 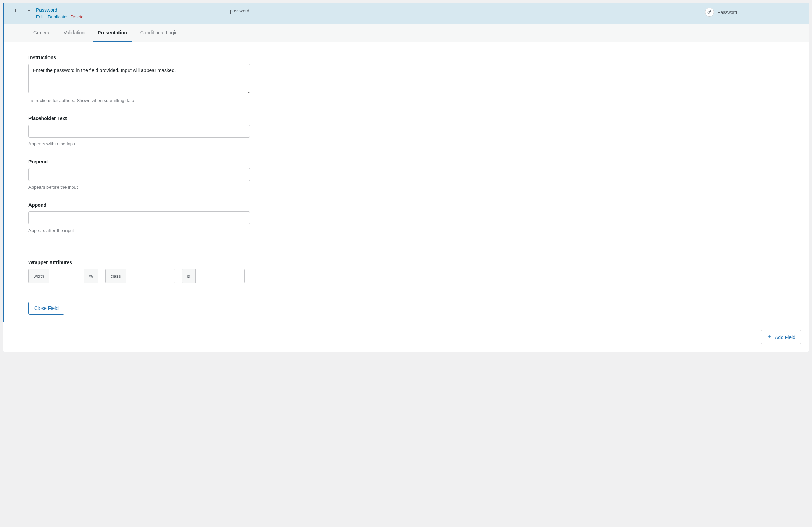 What do you see at coordinates (407, 262) in the screenshot?
I see `wrapper-attributes-label: Wrapper Attributes` at bounding box center [407, 262].